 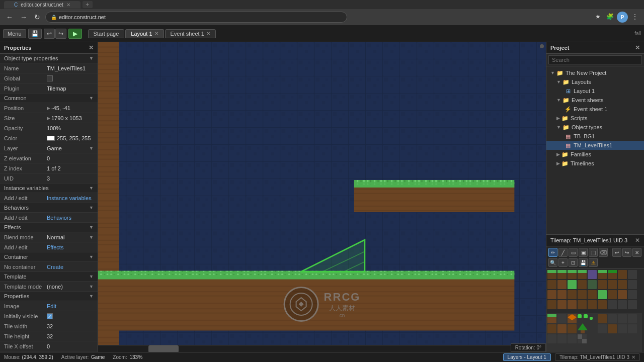 What do you see at coordinates (88, 5) in the screenshot?
I see `new-tab-button: +` at bounding box center [88, 5].